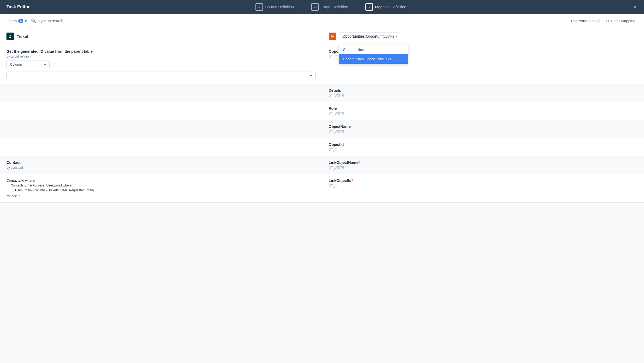 Image resolution: width=644 pixels, height=363 pixels. What do you see at coordinates (322, 129) in the screenshot?
I see `mapping-row-object-name: ObjectName DT_WSTR` at bounding box center [322, 129].